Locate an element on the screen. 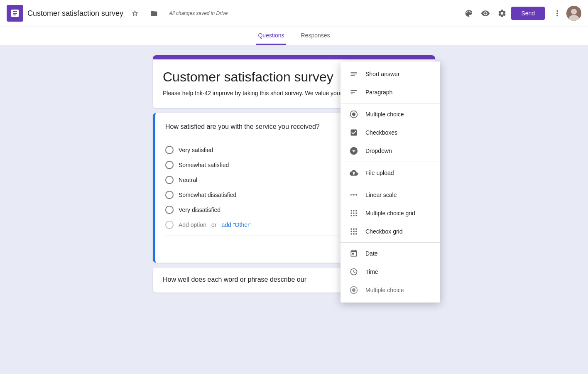 The height and width of the screenshot is (374, 588). multiple-choice-icon is located at coordinates (354, 114).